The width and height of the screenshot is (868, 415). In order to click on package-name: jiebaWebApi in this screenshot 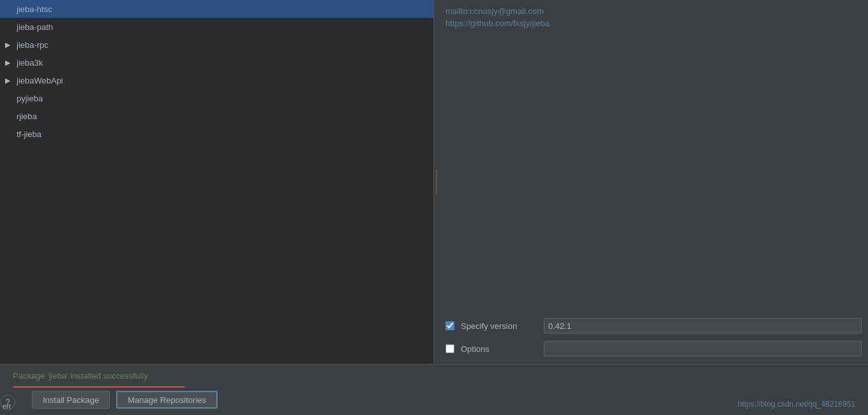, I will do `click(222, 80)`.